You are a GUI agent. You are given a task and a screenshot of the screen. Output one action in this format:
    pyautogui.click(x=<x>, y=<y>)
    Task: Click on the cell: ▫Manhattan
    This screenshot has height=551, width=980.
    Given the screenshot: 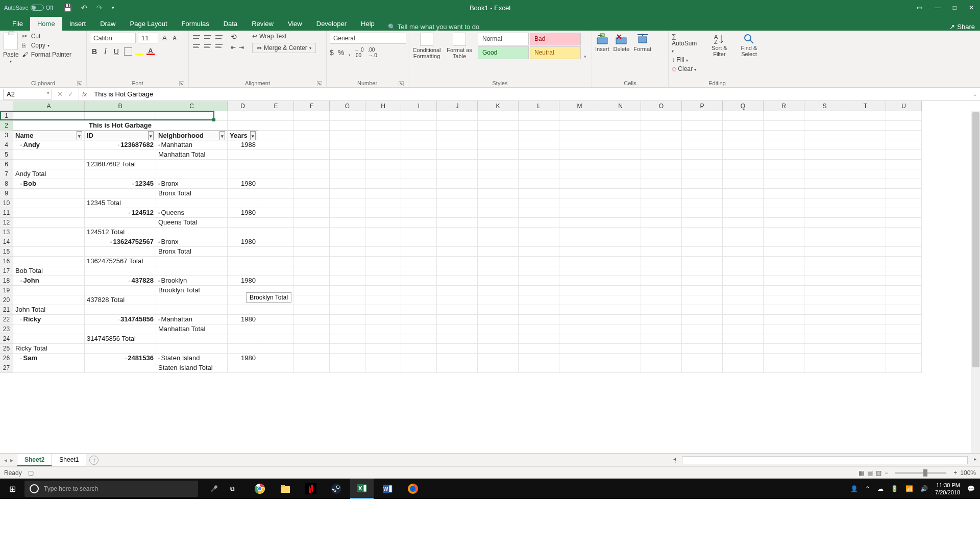 What is the action you would take?
    pyautogui.click(x=192, y=319)
    